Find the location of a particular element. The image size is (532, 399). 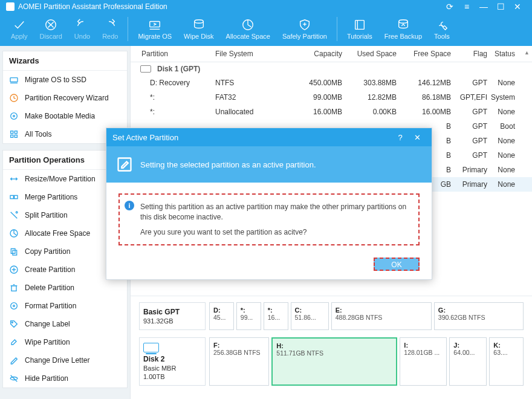

partition-block: F:256.38GB NTFS is located at coordinates (239, 362).